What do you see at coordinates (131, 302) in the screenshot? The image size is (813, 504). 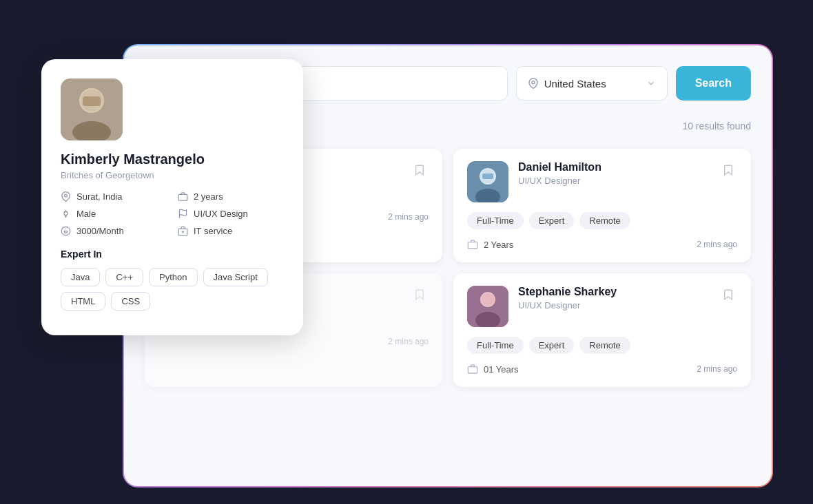 I see `skill-css: CSS` at bounding box center [131, 302].